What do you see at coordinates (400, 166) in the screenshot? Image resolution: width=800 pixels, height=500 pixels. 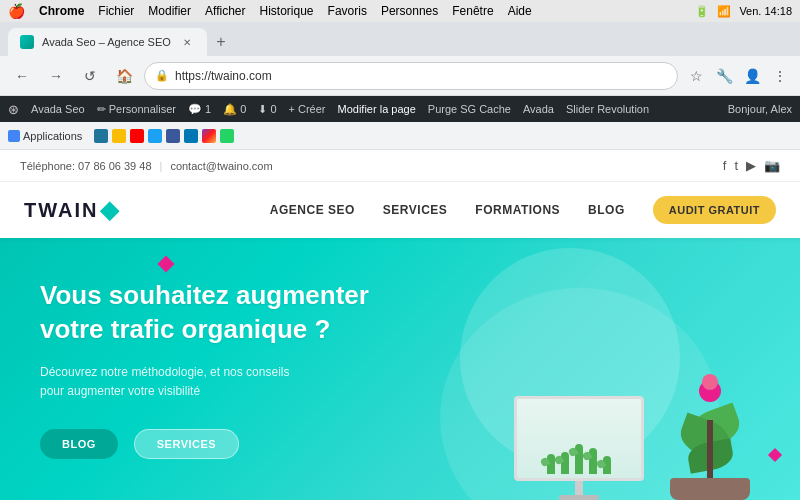 I see `site-contact-bar: Téléphone: 07 86 06 39 48 | contact@twai…` at bounding box center [400, 166].